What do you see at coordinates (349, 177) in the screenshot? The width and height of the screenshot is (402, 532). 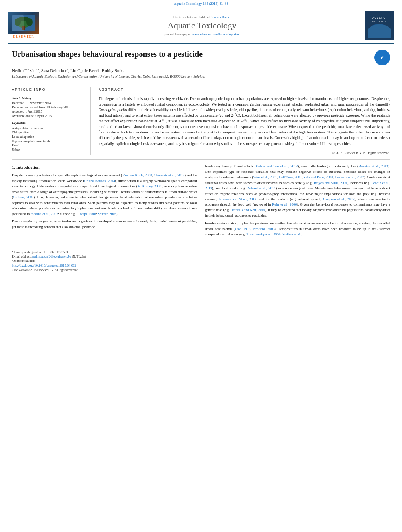 I see `ref-desneux: Desneux et al., 2007` at bounding box center [349, 177].